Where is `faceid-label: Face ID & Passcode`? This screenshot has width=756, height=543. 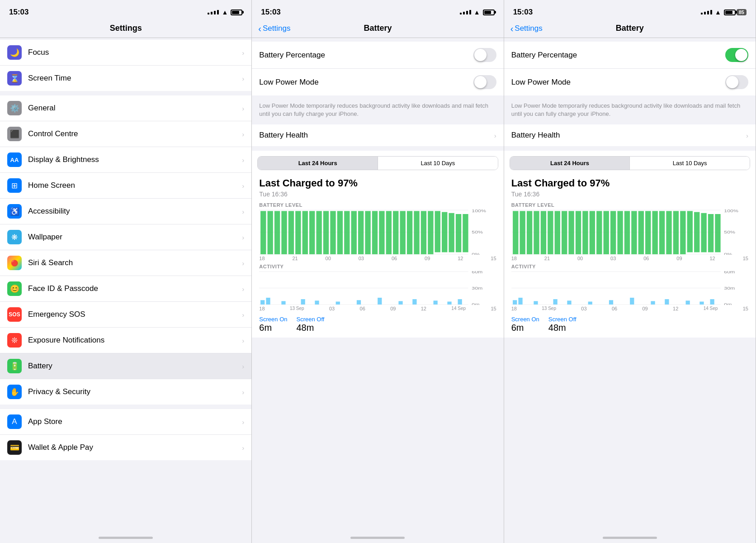
faceid-label: Face ID & Passcode is located at coordinates (135, 289).